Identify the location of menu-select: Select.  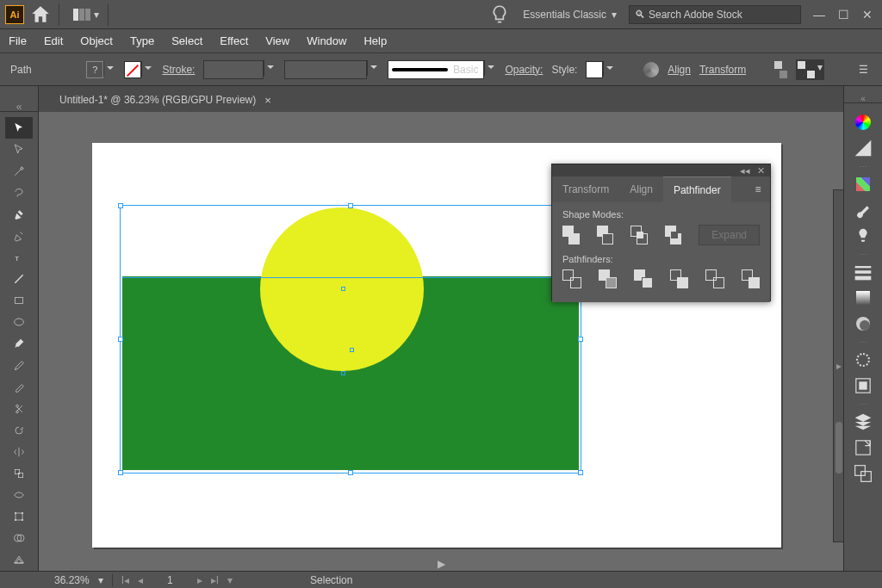
(187, 41).